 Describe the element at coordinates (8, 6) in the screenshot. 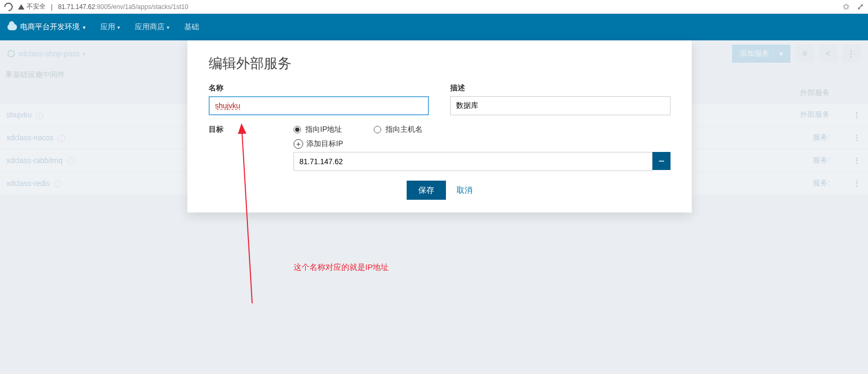

I see `reload-icon` at that location.